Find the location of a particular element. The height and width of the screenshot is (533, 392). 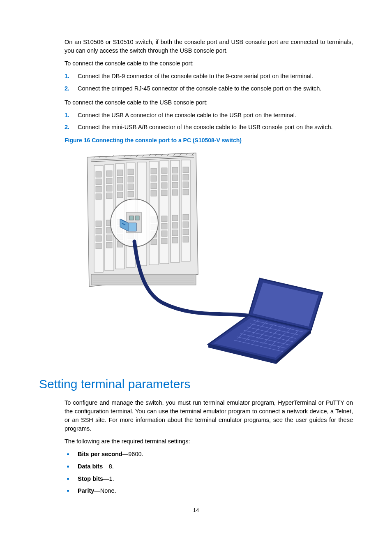

switch-chassis-icon is located at coordinates (143, 220).